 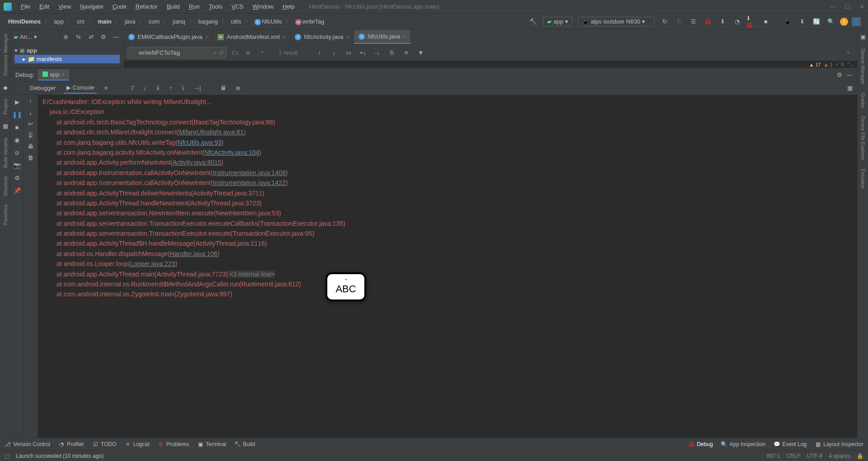 What do you see at coordinates (272, 233) in the screenshot?
I see `stack-trace-link: TransactionExecutor.java:95` at bounding box center [272, 233].